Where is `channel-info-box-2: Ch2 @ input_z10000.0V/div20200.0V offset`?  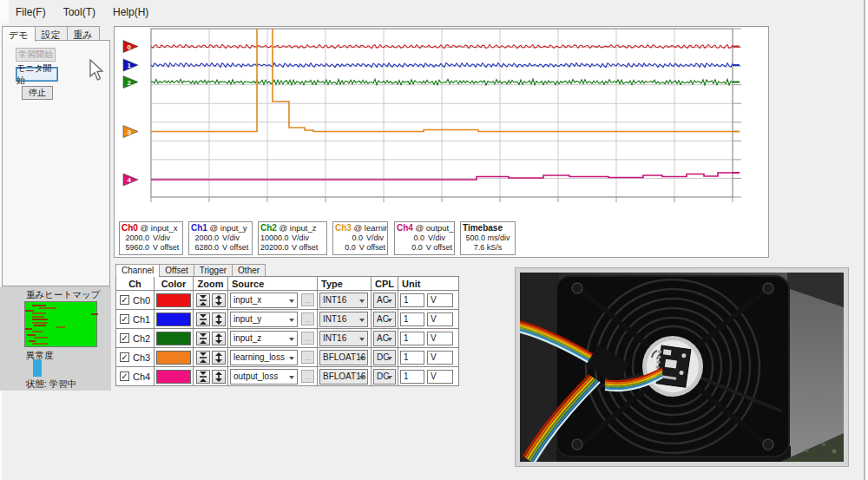 channel-info-box-2: Ch2 @ input_z10000.0V/div20200.0V offset is located at coordinates (293, 238).